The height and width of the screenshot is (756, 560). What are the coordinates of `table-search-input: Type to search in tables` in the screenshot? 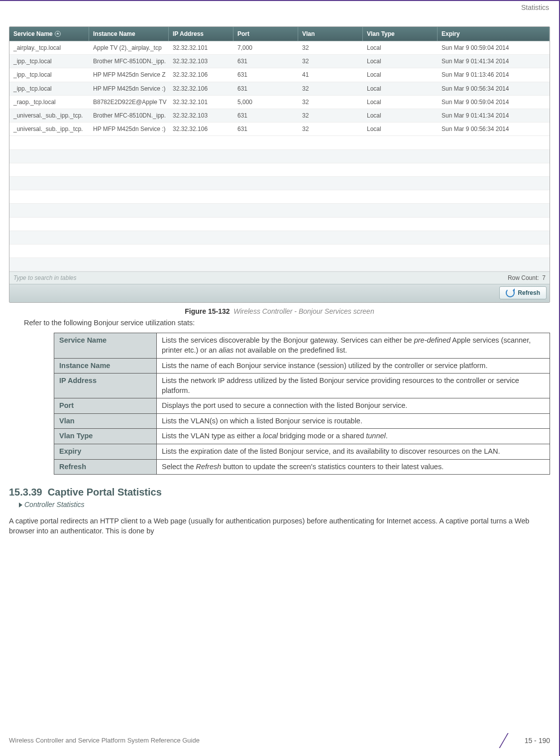 It's located at (261, 278).